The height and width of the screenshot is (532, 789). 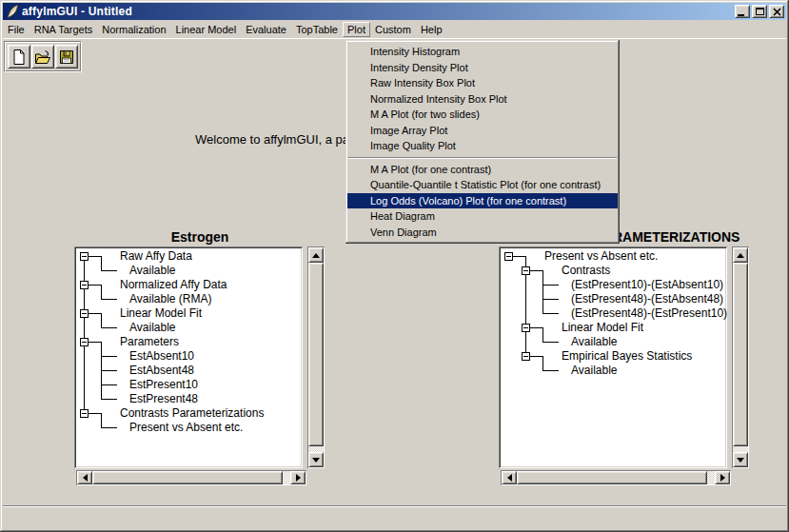 I want to click on tree-node-label: EstPresent10, so click(x=164, y=384).